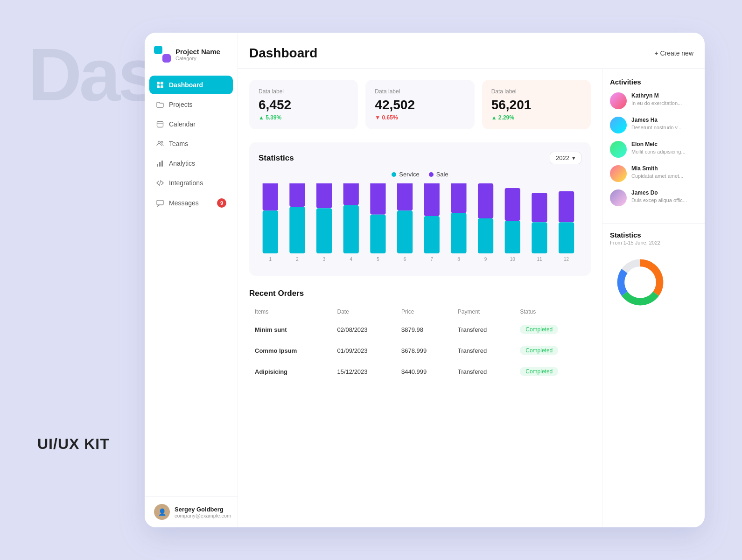 This screenshot has height=560, width=742. I want to click on logo-icon, so click(162, 54).